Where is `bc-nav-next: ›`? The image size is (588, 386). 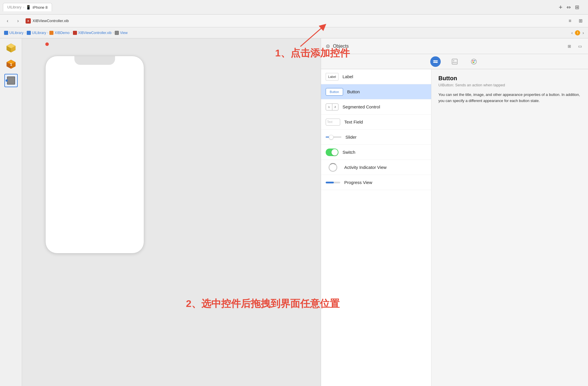
bc-nav-next: › is located at coordinates (583, 33).